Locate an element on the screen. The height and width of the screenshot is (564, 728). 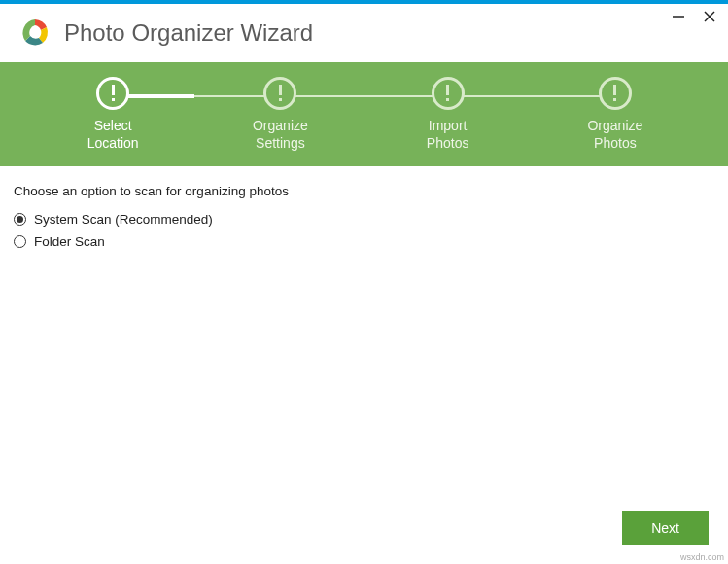
next-button: Next is located at coordinates (665, 528).